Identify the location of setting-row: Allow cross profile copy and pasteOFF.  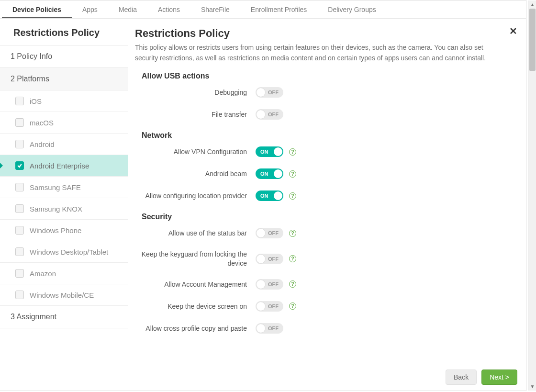
(324, 328).